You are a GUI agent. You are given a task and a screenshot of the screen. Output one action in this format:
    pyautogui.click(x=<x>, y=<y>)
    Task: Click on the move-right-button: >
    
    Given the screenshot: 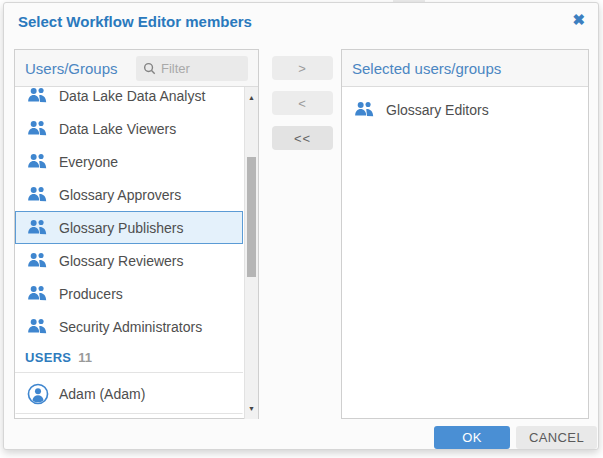 What is the action you would take?
    pyautogui.click(x=302, y=68)
    